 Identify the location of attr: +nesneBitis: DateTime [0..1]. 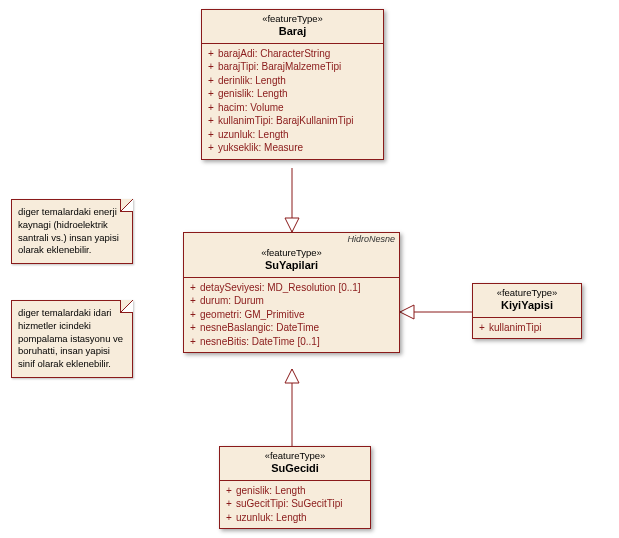
(292, 342).